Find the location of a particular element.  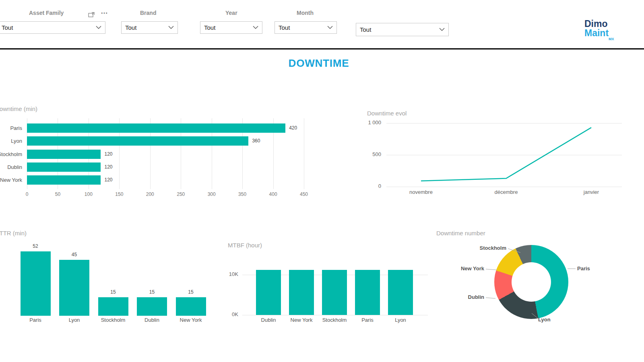

popout-icon is located at coordinates (91, 15).